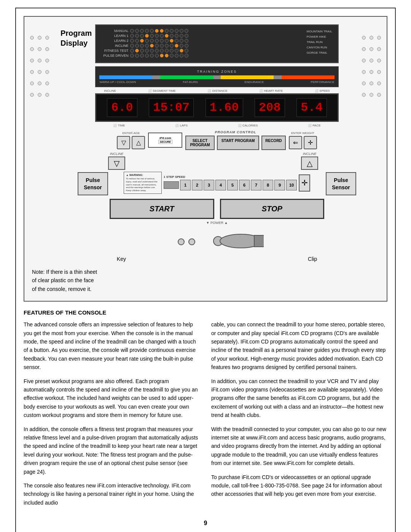  I want to click on incline-left-label: INCLINE, so click(117, 154).